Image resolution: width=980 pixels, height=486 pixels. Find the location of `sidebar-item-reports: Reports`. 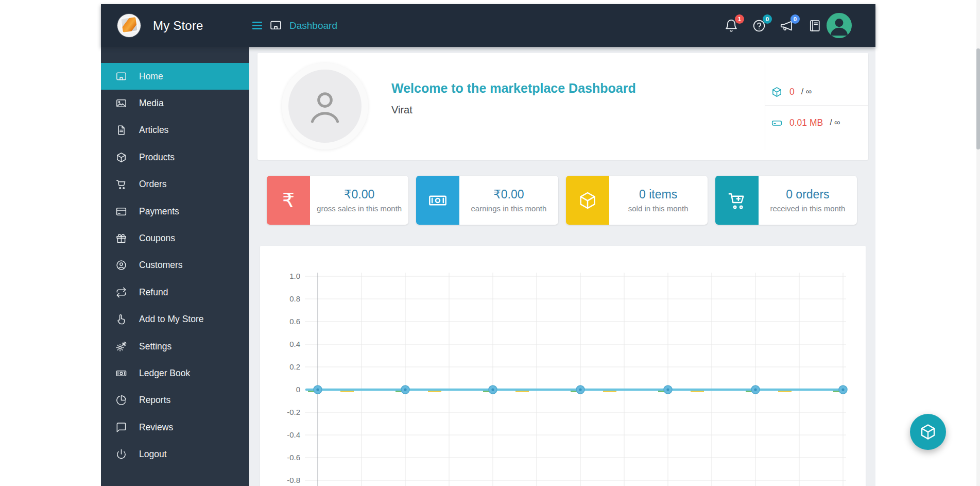

sidebar-item-reports: Reports is located at coordinates (175, 400).